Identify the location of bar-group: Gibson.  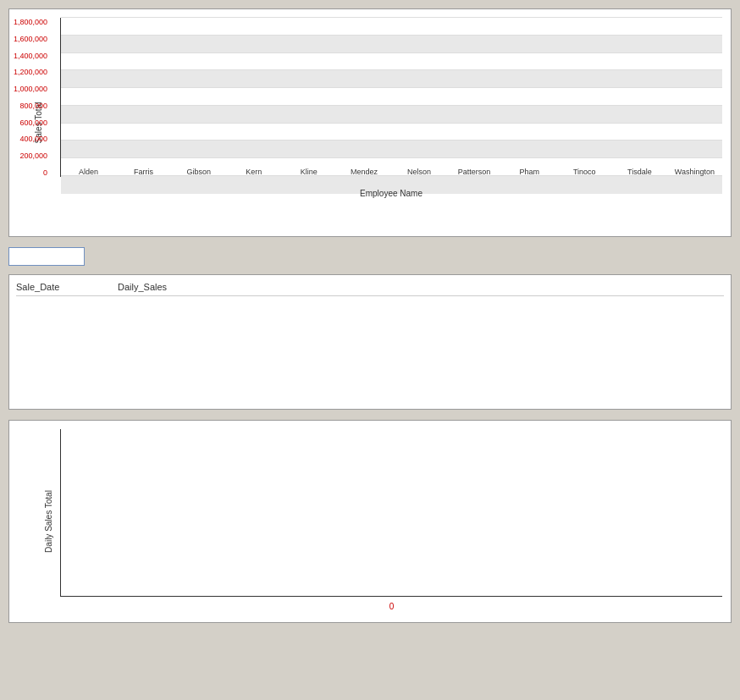
(198, 170).